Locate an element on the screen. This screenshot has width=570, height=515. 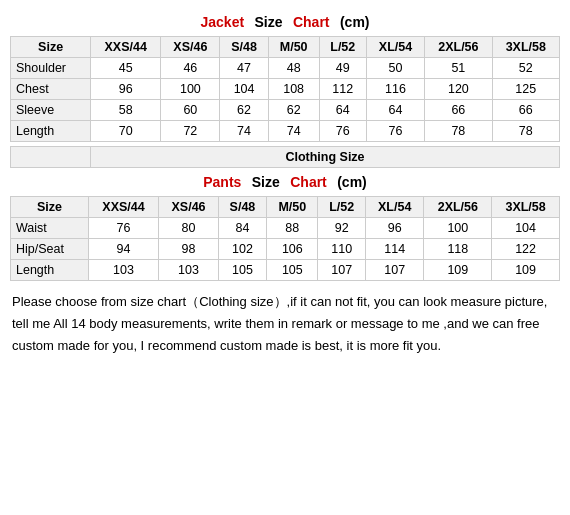
pants-row-hip: Hip/Seat 94 98 102 106 110 114 118 122 is located at coordinates (286, 250).